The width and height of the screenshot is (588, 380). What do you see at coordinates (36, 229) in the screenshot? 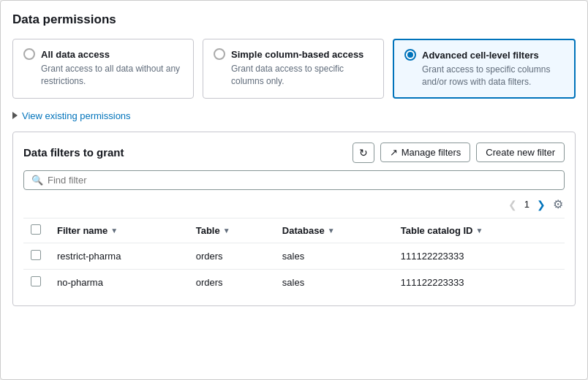
I see `select-all-checkbox` at bounding box center [36, 229].